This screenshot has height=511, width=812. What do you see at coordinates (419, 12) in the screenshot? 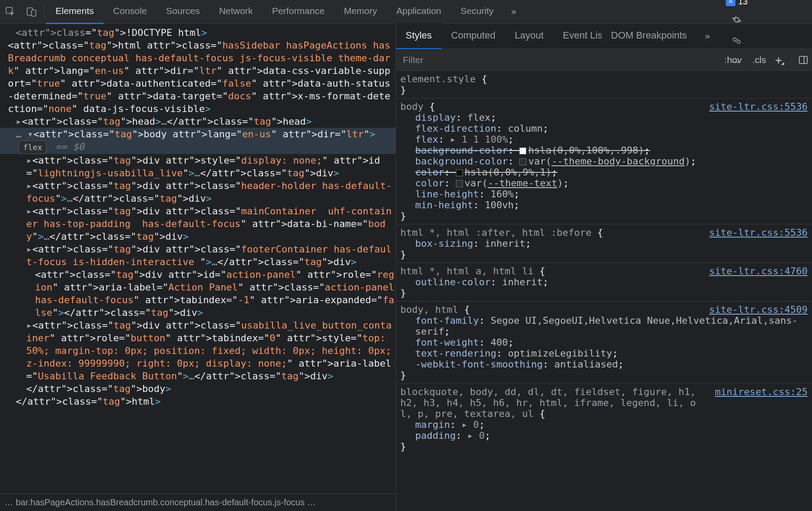
I see `tab-application: Application` at bounding box center [419, 12].